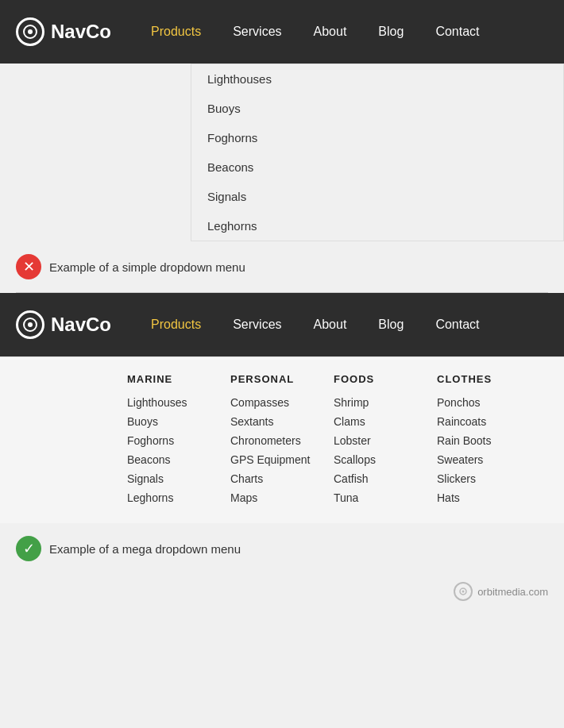 The image size is (564, 728). Describe the element at coordinates (175, 403) in the screenshot. I see `mega-col-item: Lighthouses` at that location.